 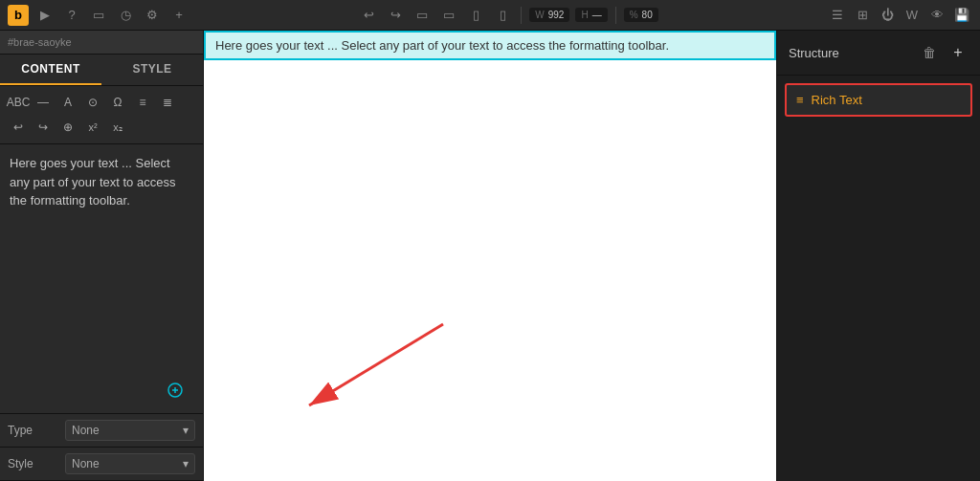 What do you see at coordinates (92, 182) in the screenshot?
I see `content-text: Here goes your text ... Select any part …` at bounding box center [92, 182].